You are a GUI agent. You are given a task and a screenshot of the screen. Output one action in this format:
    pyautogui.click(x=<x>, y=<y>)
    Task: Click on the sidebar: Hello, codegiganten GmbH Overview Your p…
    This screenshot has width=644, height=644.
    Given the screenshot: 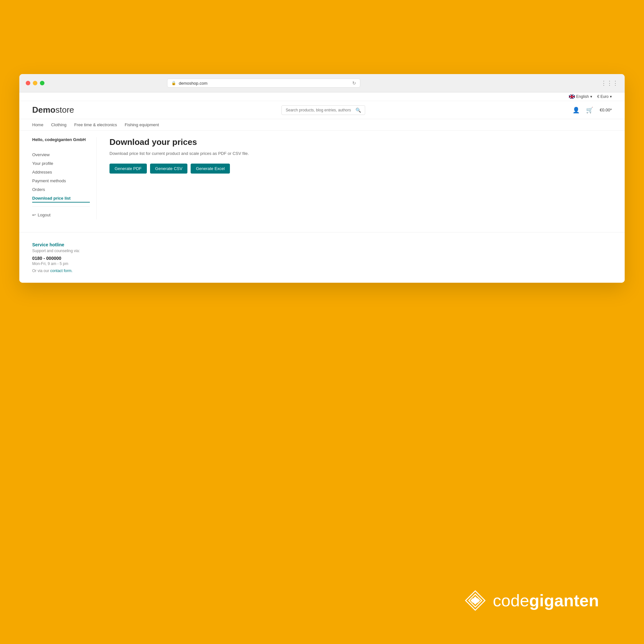 What is the action you would take?
    pyautogui.click(x=65, y=178)
    